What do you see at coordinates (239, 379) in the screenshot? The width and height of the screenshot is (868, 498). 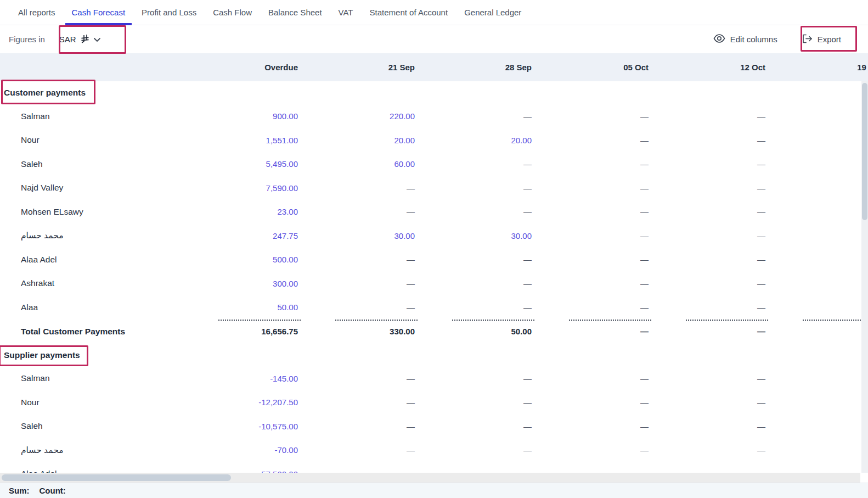 I see `value-cell: -145.00` at bounding box center [239, 379].